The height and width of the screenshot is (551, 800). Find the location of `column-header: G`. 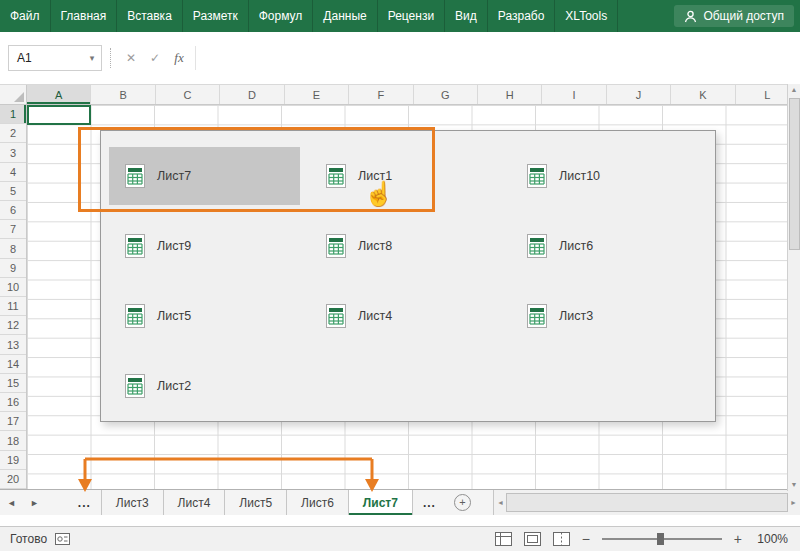

column-header: G is located at coordinates (446, 94).